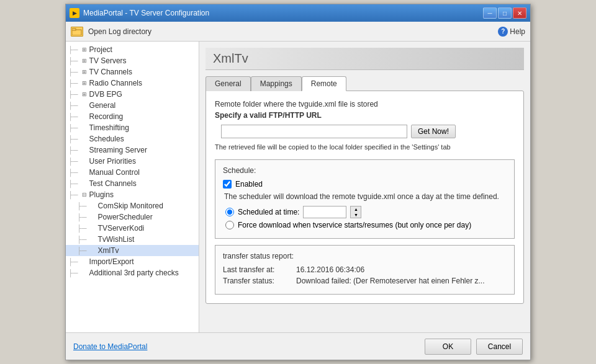 The width and height of the screenshot is (596, 364). What do you see at coordinates (77, 32) in the screenshot?
I see `folder-icon` at bounding box center [77, 32].